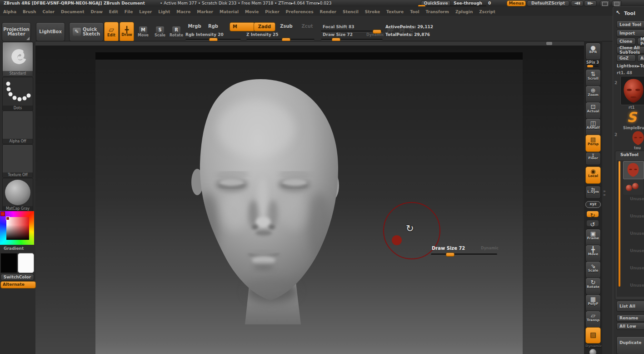 This screenshot has height=354, width=644. I want to click on z-intensity-track, so click(280, 40).